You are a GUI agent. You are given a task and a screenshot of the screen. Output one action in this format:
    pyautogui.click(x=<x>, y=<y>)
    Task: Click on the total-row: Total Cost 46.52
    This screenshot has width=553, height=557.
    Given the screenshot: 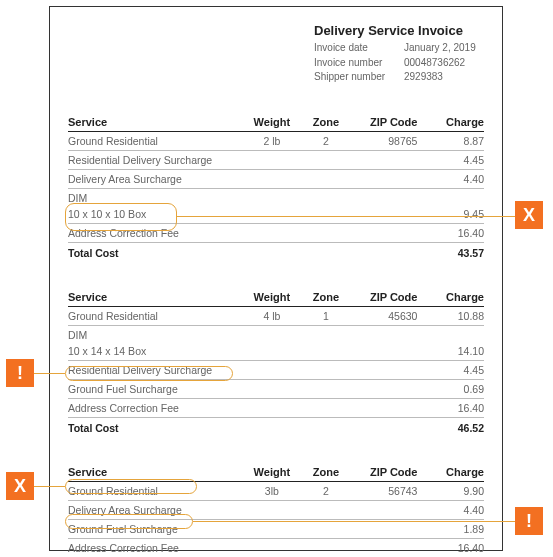 What is the action you would take?
    pyautogui.click(x=276, y=427)
    